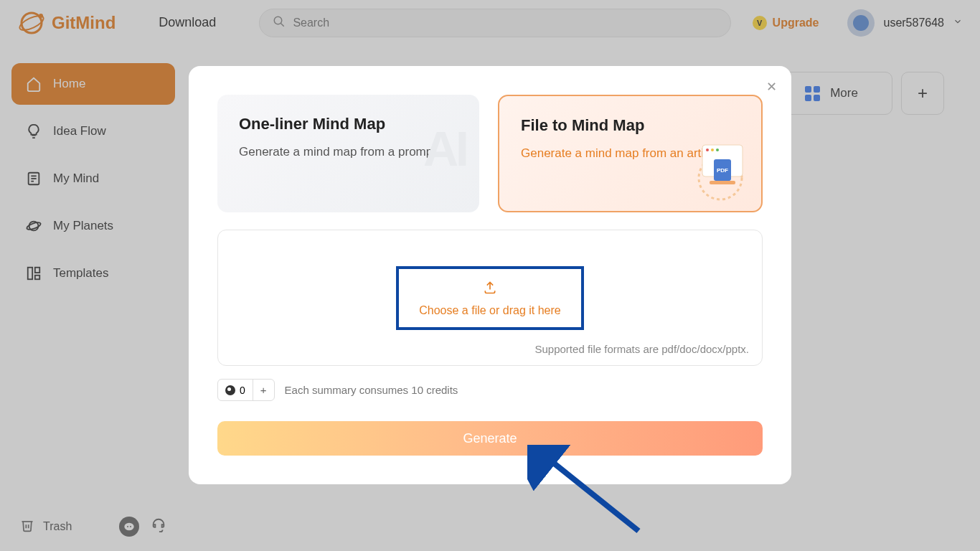 This screenshot has height=551, width=980. What do you see at coordinates (490, 438) in the screenshot?
I see `generate-button: Generate` at bounding box center [490, 438].